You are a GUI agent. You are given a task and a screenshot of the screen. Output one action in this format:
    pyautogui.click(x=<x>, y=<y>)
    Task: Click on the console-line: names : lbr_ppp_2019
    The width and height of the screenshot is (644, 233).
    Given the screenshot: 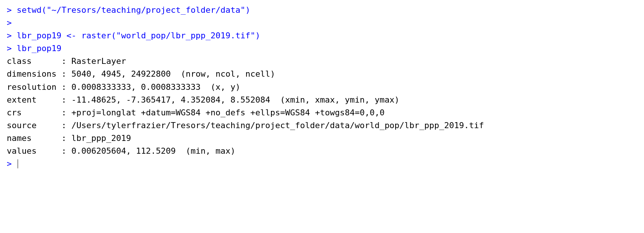 What is the action you would take?
    pyautogui.click(x=322, y=138)
    